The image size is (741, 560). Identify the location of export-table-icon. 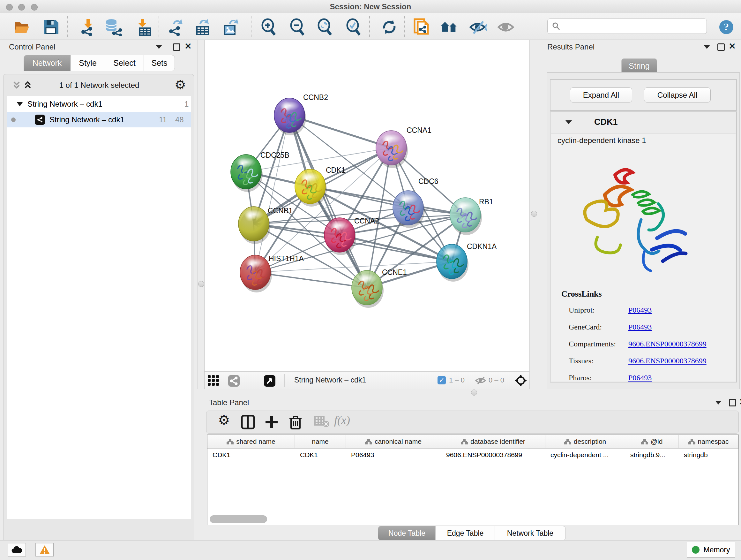
(203, 27).